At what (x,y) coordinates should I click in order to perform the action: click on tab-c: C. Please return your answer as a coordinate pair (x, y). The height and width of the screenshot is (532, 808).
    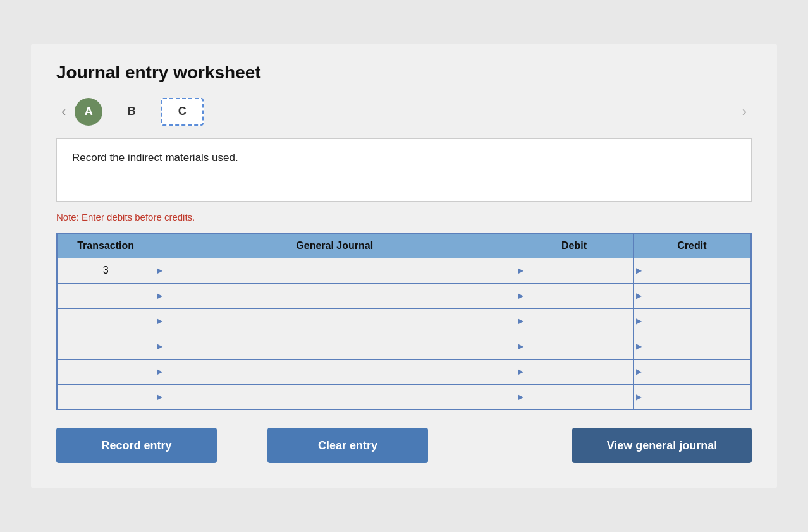
    Looking at the image, I should click on (182, 112).